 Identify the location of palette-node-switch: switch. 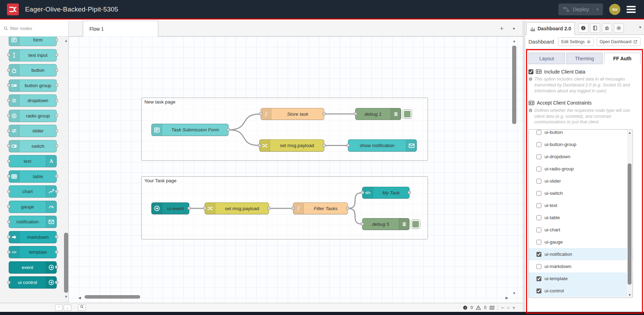
(33, 146).